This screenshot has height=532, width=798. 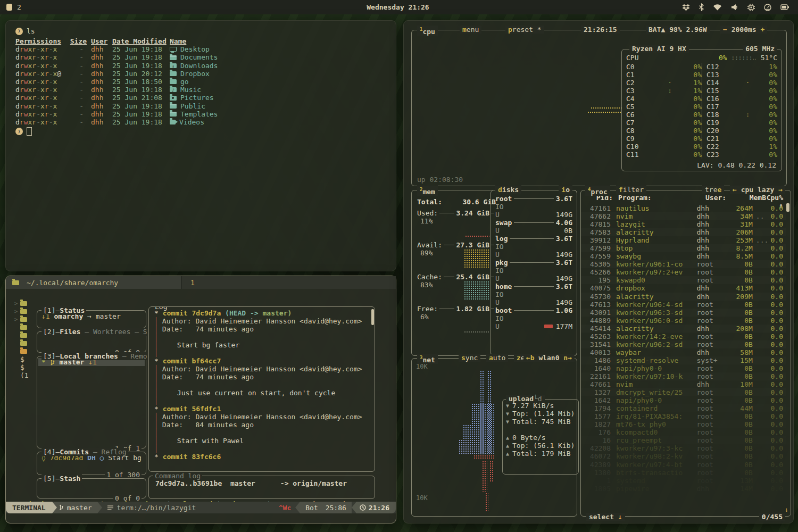 What do you see at coordinates (29, 131) in the screenshot?
I see `text-cursor` at bounding box center [29, 131].